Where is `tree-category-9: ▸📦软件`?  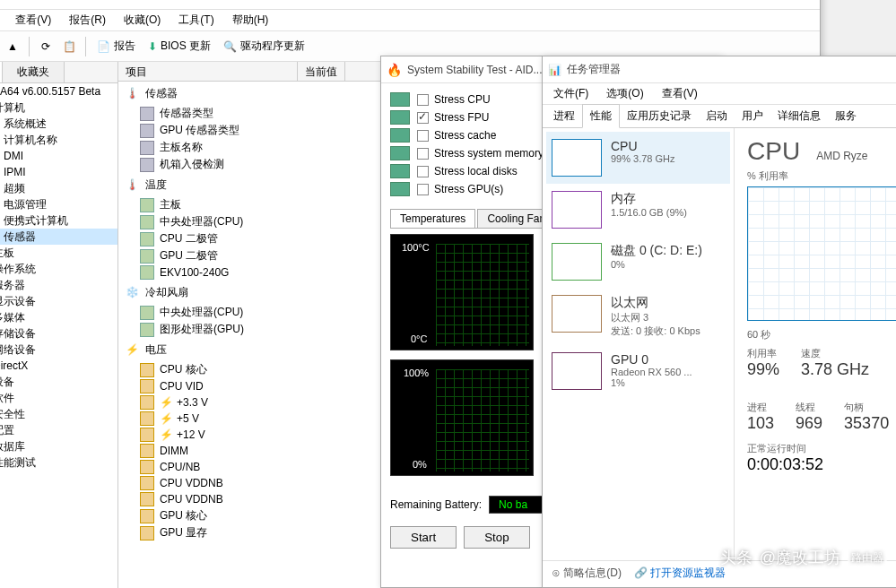
tree-category-9: ▸📦软件 is located at coordinates (59, 398).